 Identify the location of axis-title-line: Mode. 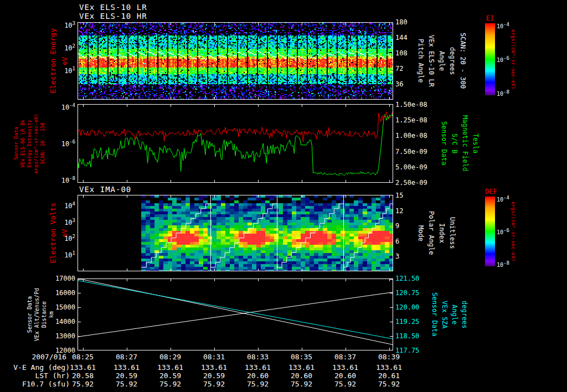
(421, 234).